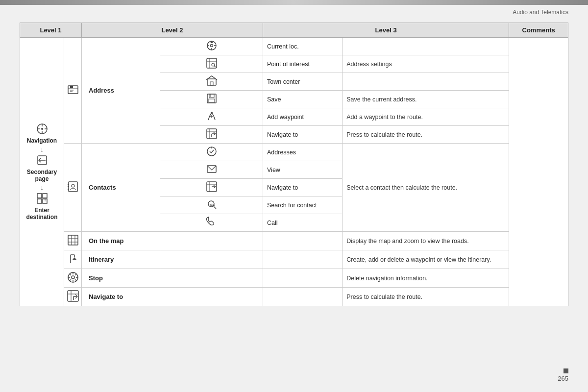  I want to click on navigate-to-addr-icon-cell, so click(212, 135).